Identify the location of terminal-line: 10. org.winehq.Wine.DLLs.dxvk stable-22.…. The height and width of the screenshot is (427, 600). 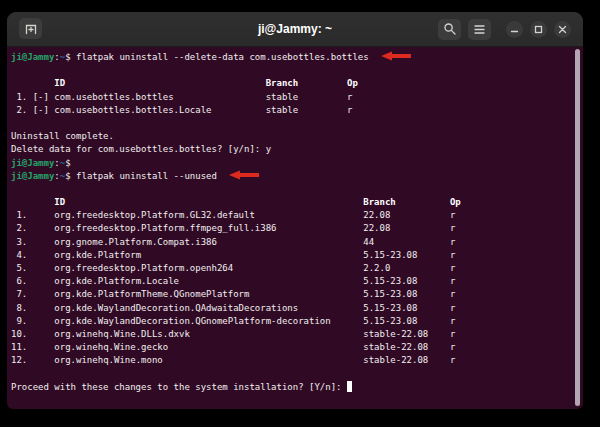
(297, 334).